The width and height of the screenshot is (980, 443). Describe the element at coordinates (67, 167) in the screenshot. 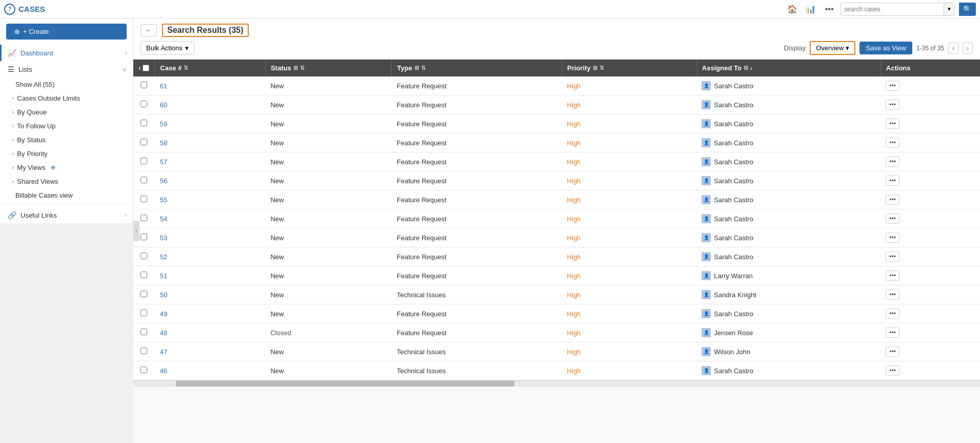

I see `sidebar-item-my-views: › My Views ⊕` at that location.